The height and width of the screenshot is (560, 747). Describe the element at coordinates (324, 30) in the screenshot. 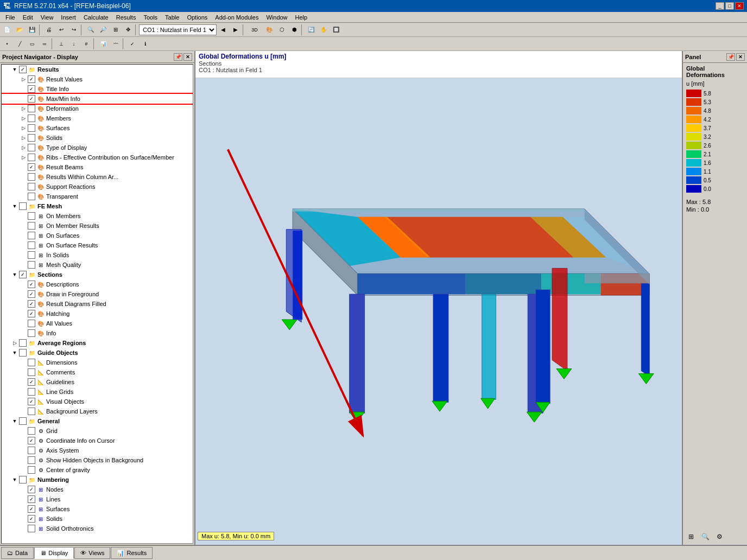

I see `tb-pan: ✋` at that location.